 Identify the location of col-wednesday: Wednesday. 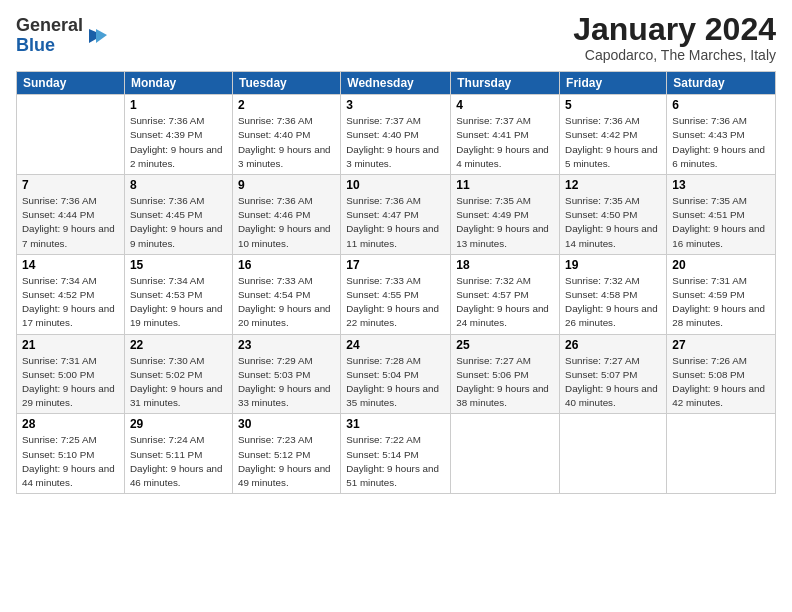
(396, 84).